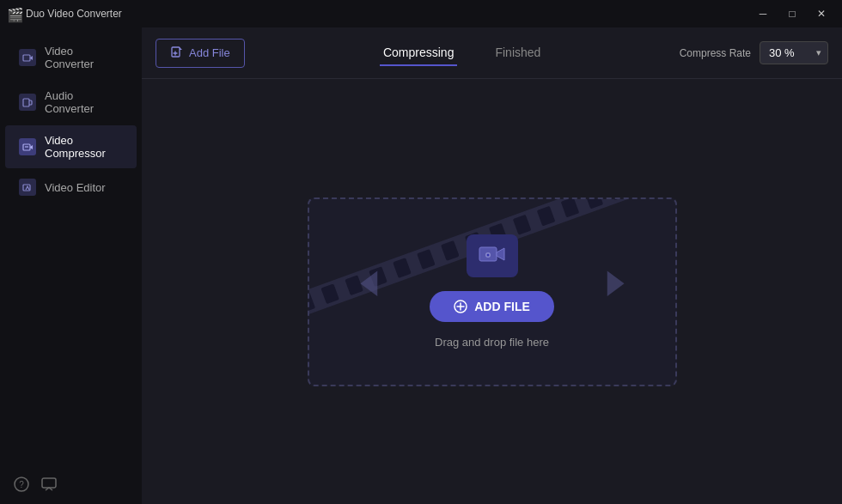 The image size is (842, 504). Describe the element at coordinates (70, 187) in the screenshot. I see `sidebar-item-video-editor: Video Editor` at that location.